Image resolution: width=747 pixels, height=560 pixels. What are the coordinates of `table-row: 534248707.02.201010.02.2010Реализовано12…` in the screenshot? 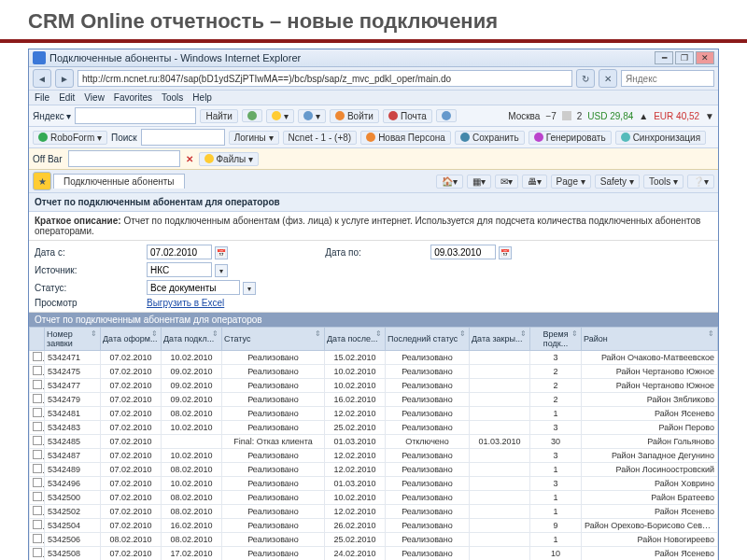 It's located at (374, 455).